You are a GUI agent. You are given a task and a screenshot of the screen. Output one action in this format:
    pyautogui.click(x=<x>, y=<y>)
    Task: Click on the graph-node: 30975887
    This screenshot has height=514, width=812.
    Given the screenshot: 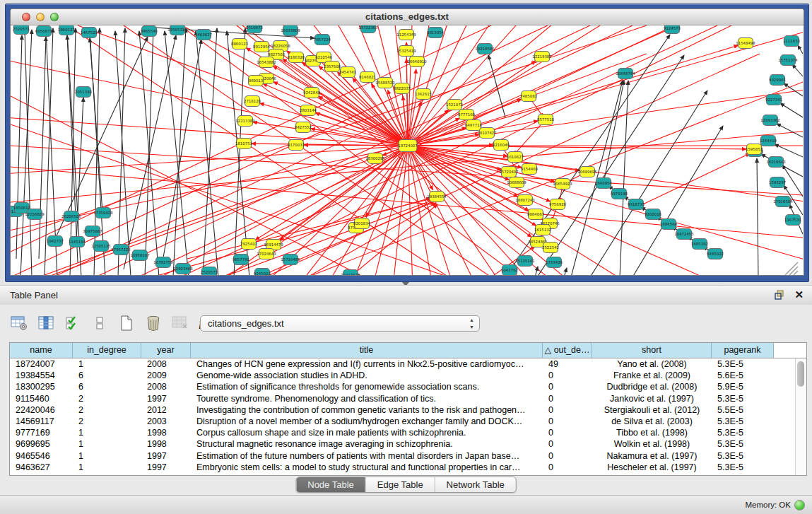 What is the action you would take?
    pyautogui.click(x=92, y=232)
    